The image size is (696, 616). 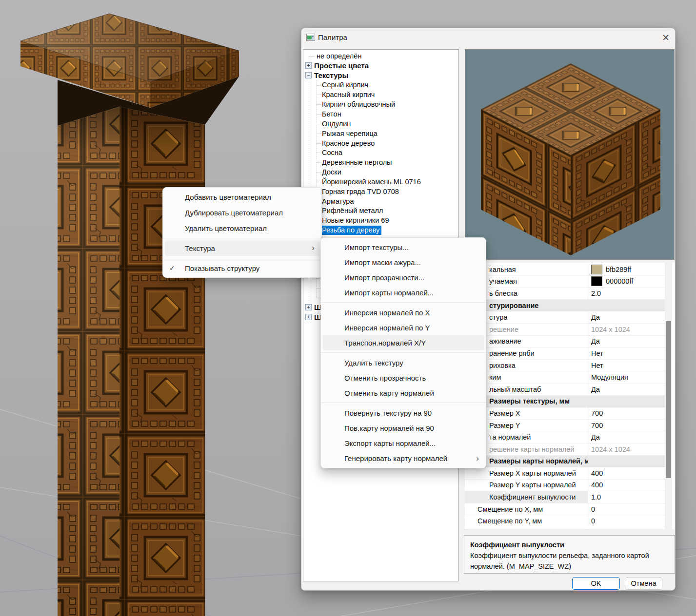 What do you see at coordinates (626, 282) in the screenshot?
I see `property-value: 000000ff` at bounding box center [626, 282].